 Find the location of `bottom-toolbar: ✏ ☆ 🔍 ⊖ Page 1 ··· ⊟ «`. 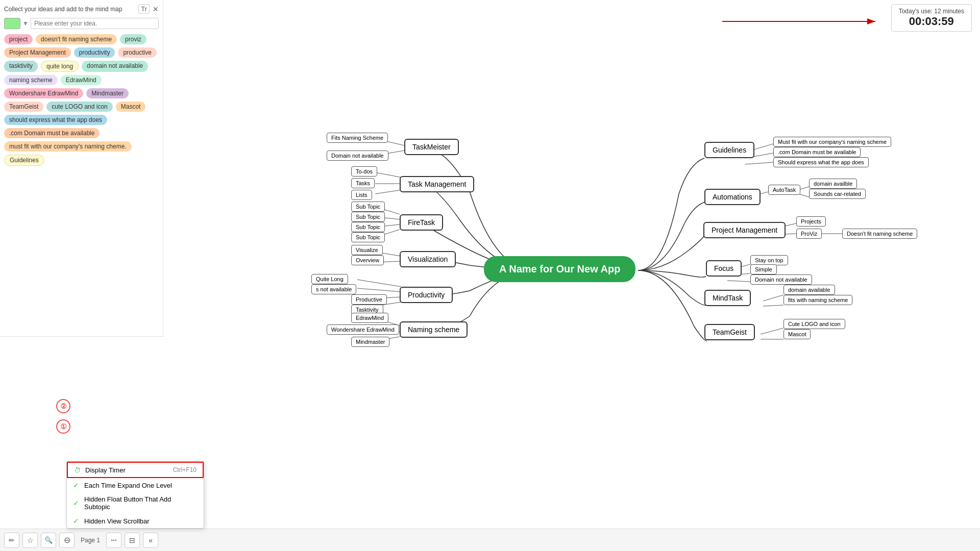

bottom-toolbar: ✏ ☆ 🔍 ⊖ Page 1 ··· ⊟ « is located at coordinates (490, 540).